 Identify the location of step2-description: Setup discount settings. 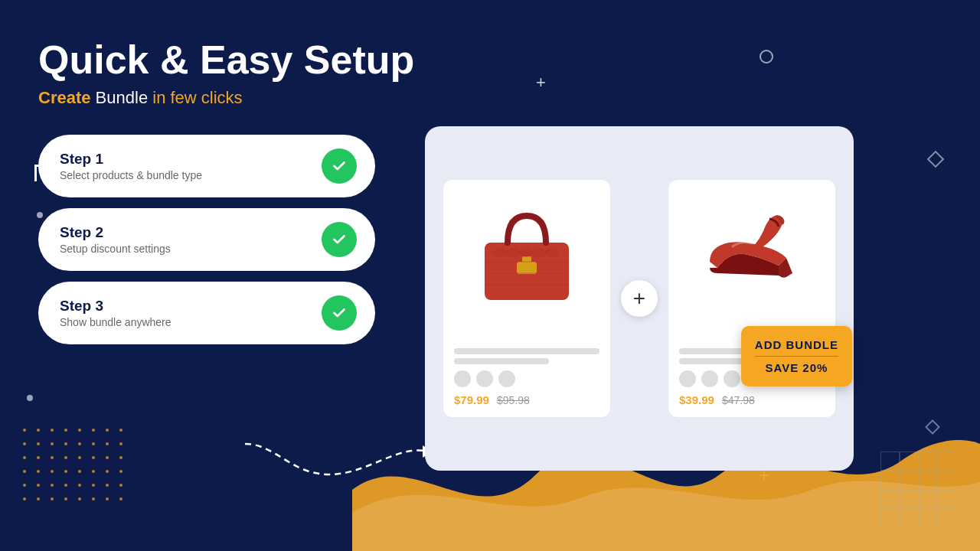
(115, 249).